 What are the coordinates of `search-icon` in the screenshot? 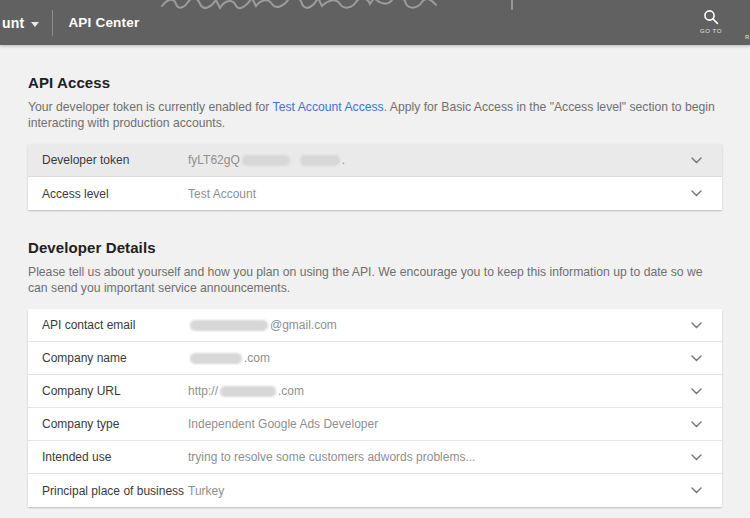 It's located at (711, 17).